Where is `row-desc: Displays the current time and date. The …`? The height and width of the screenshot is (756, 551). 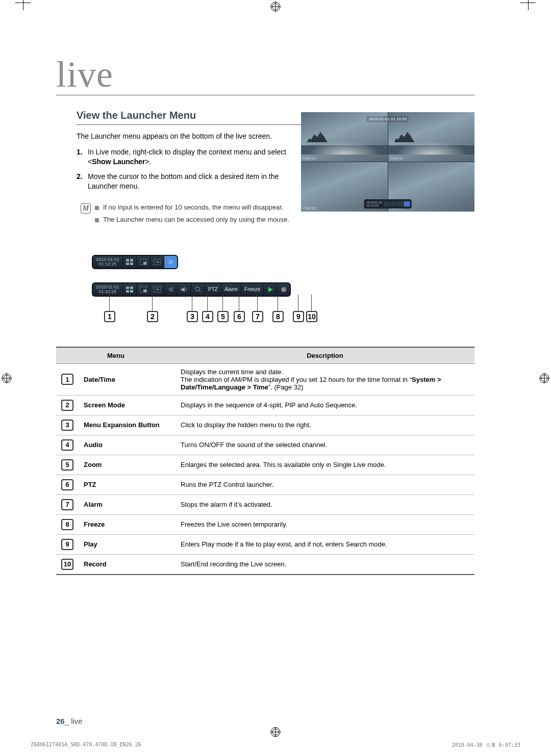 row-desc: Displays the current time and date. The … is located at coordinates (325, 379).